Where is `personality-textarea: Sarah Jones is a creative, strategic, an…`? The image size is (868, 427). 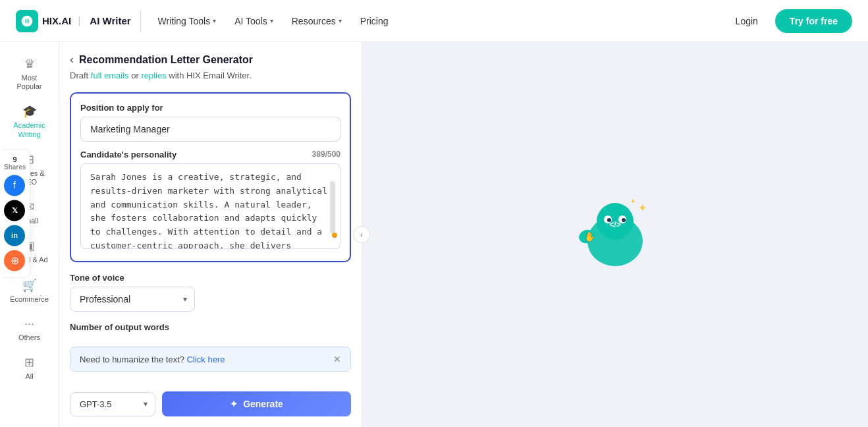 personality-textarea: Sarah Jones is a creative, strategic, an… is located at coordinates (211, 206).